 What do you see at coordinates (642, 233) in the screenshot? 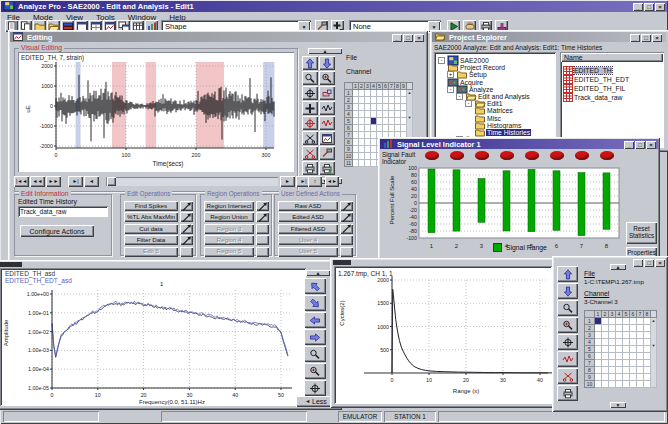
I see `reset-statistics-button: Reset Statistics` at bounding box center [642, 233].